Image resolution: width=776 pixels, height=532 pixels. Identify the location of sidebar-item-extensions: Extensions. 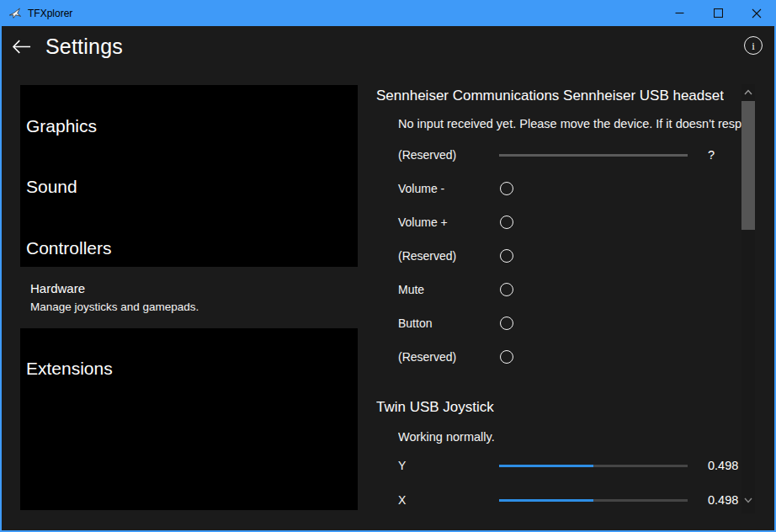
(189, 369).